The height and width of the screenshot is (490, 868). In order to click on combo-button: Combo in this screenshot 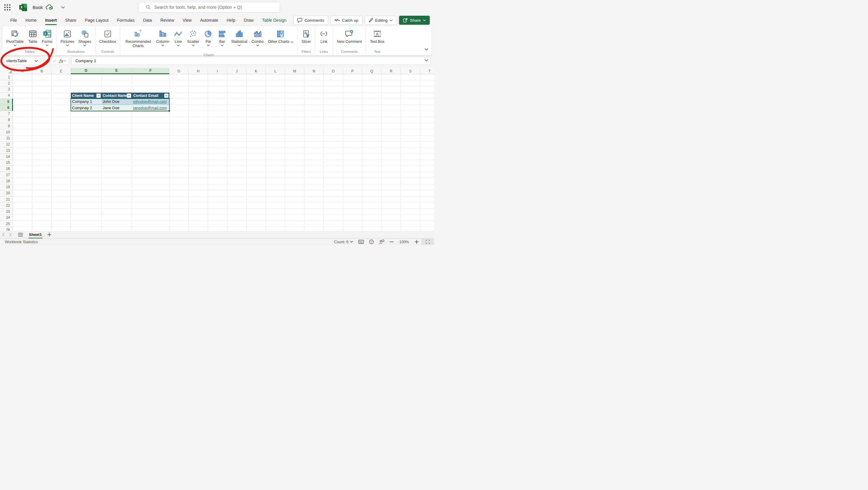, I will do `click(257, 38)`.